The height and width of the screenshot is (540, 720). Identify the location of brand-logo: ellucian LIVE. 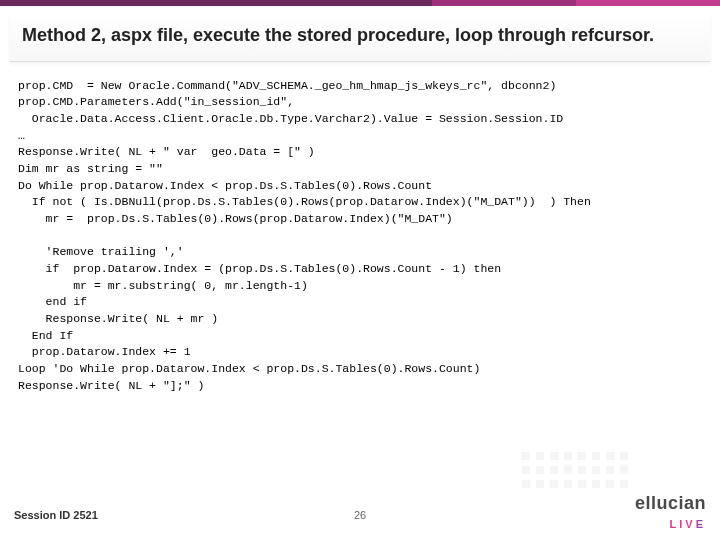
(670, 512).